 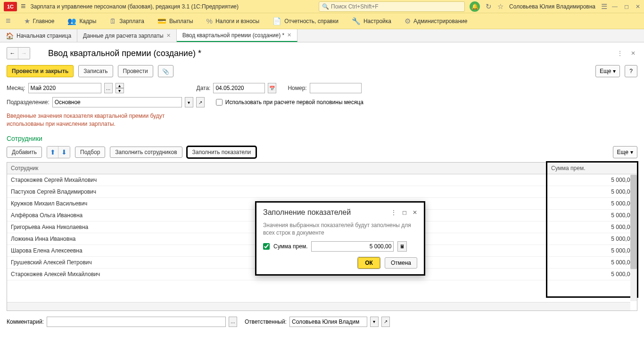 What do you see at coordinates (239, 88) in the screenshot?
I see `date-input` at bounding box center [239, 88].